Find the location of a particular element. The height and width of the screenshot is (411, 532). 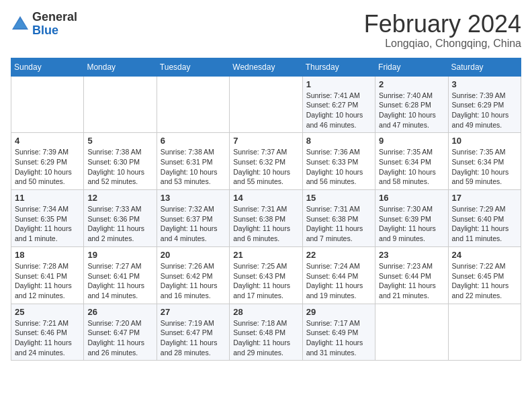

calendar-cell: 9Sunrise: 7:35 AM Sunset: 6:34 PM Daylig… is located at coordinates (412, 161).